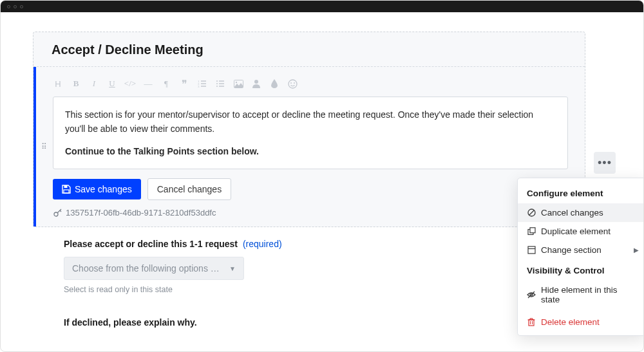 Image resolution: width=644 pixels, height=352 pixels. I want to click on section-header: Accept / Decline Meeting, so click(309, 50).